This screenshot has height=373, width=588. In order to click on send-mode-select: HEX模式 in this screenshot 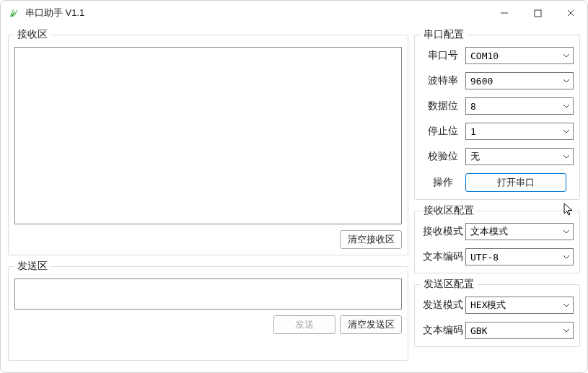, I will do `click(519, 305)`.